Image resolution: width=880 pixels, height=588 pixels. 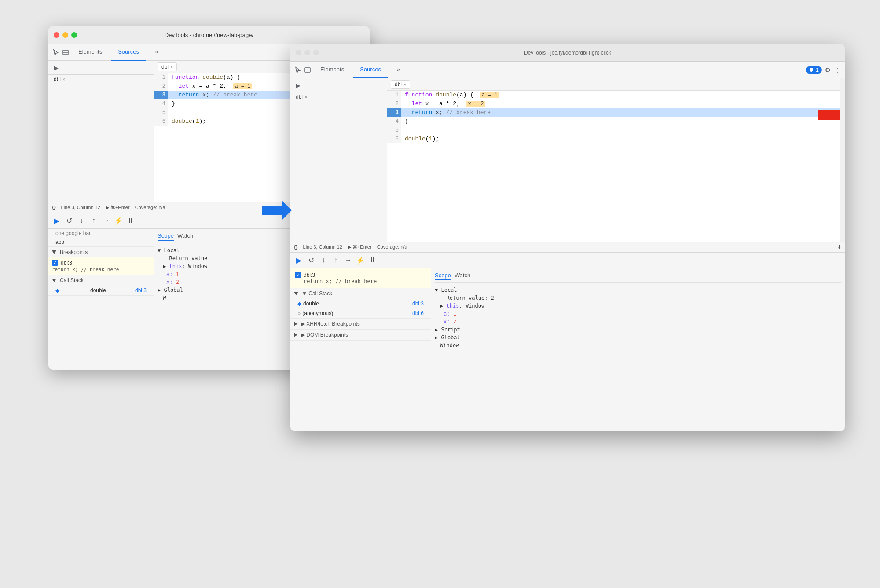 I want to click on format-icon-2: {}, so click(x=296, y=247).